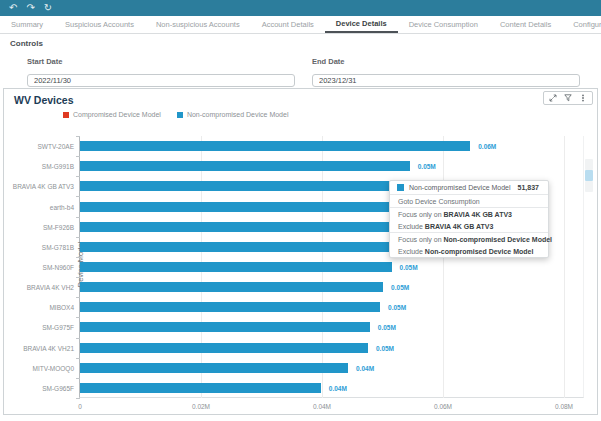 The image size is (601, 421). I want to click on bar-bravia-4k-vh2, so click(232, 287).